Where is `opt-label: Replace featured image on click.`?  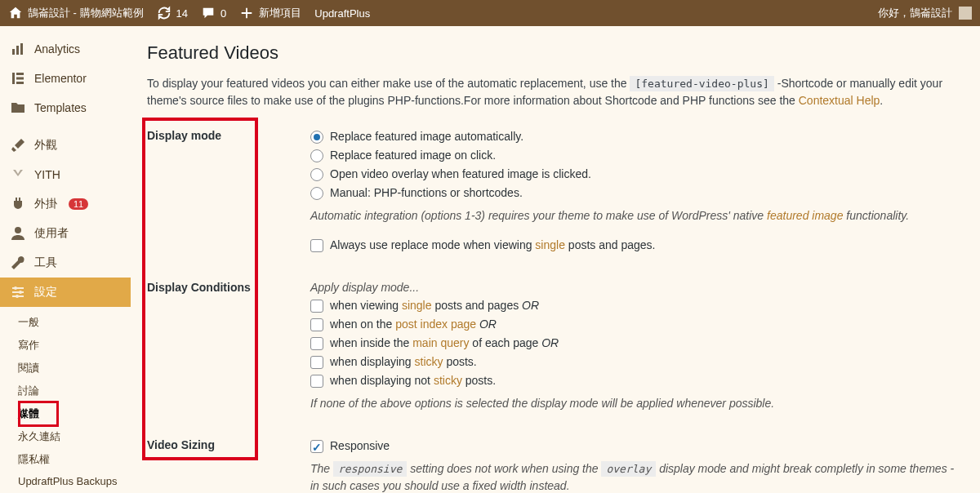 opt-label: Replace featured image on click. is located at coordinates (413, 155).